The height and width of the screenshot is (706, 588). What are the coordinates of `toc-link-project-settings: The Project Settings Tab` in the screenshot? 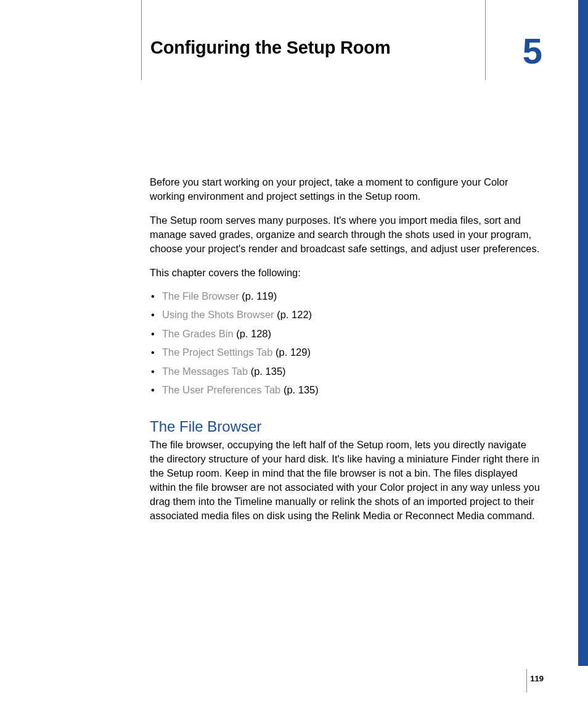 It's located at (217, 352).